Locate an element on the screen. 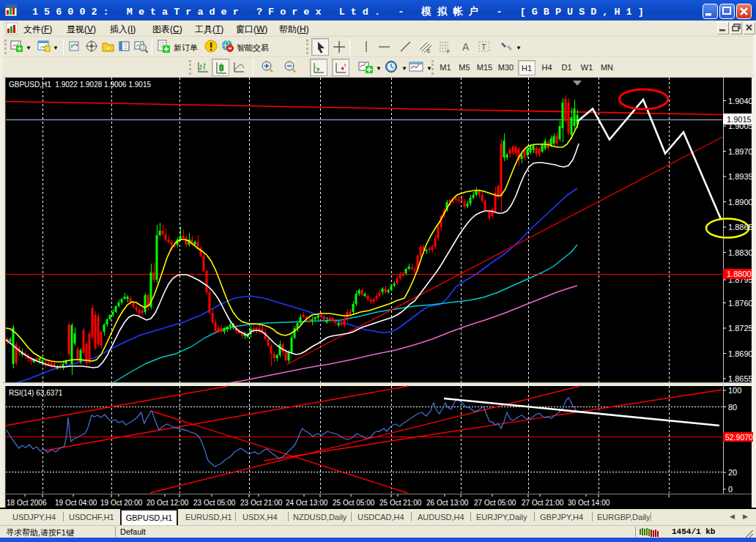 The image size is (756, 542). svg-text: 1.8900 is located at coordinates (741, 202).